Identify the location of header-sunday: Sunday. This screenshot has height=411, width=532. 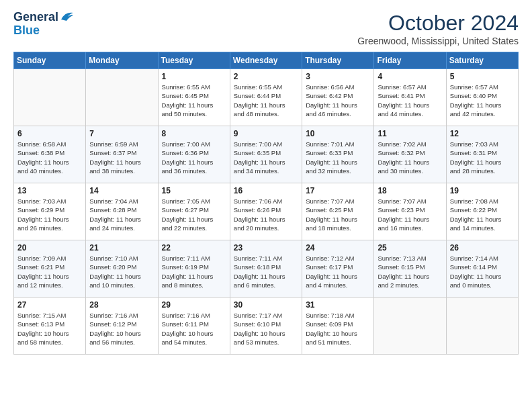
(50, 60).